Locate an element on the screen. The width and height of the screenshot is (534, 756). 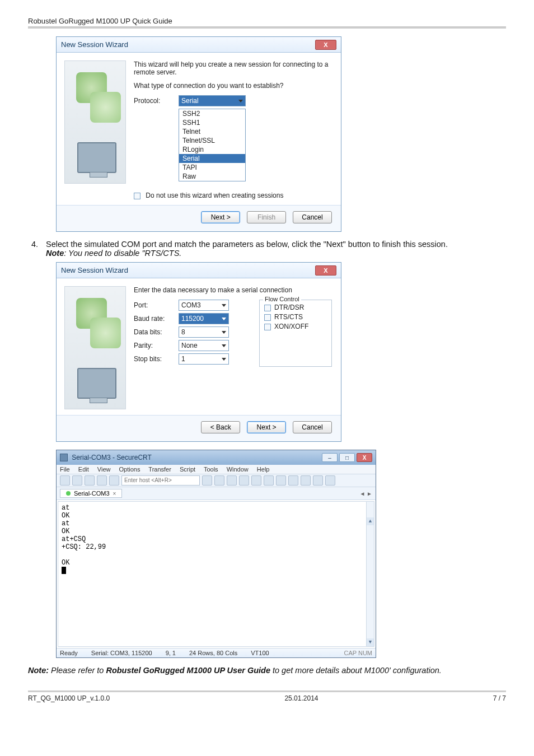
list-item: SSH1 is located at coordinates (212, 123).